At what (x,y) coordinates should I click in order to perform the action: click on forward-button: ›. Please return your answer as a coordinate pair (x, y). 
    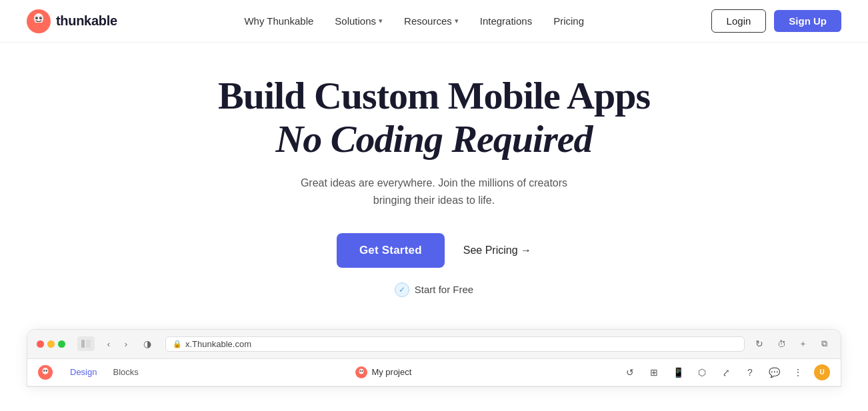
    Looking at the image, I should click on (126, 344).